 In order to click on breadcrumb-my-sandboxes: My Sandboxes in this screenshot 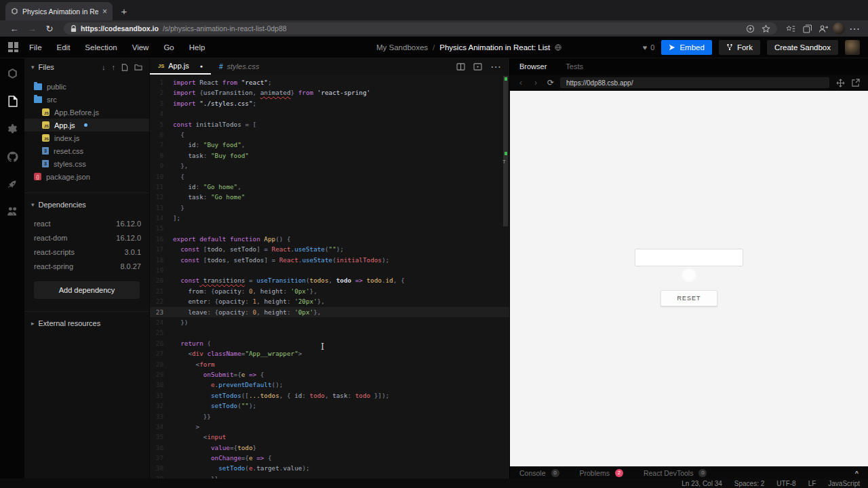, I will do `click(402, 47)`.